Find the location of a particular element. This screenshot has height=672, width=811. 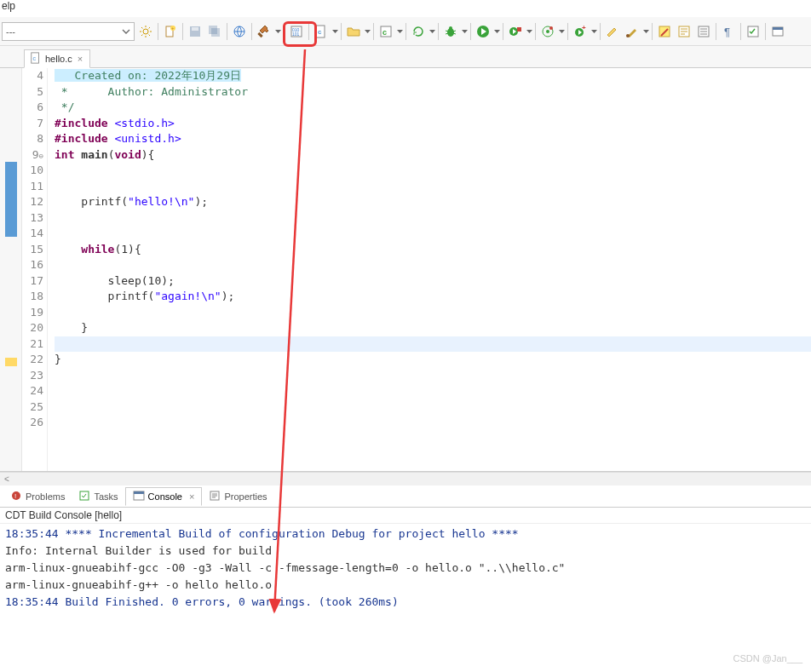

run-ext-icon is located at coordinates (515, 32).